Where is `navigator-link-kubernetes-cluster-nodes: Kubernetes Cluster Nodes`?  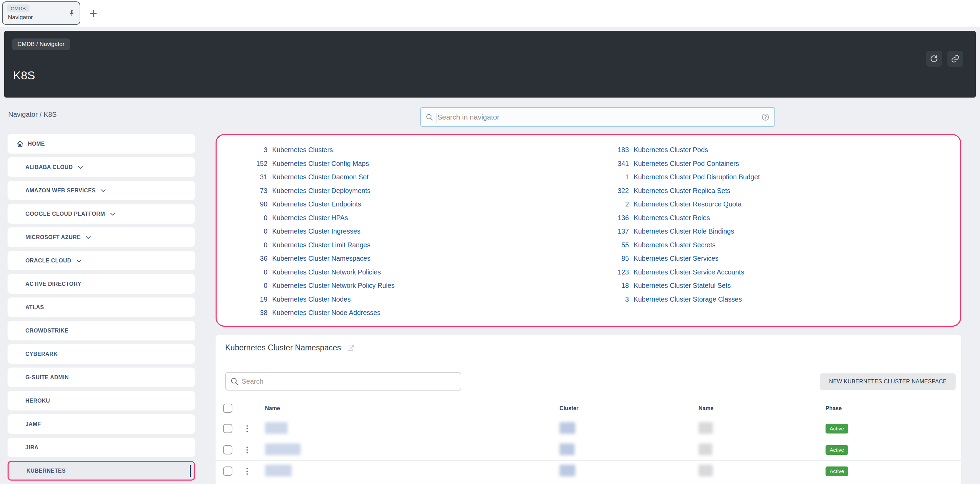 navigator-link-kubernetes-cluster-nodes: Kubernetes Cluster Nodes is located at coordinates (312, 300).